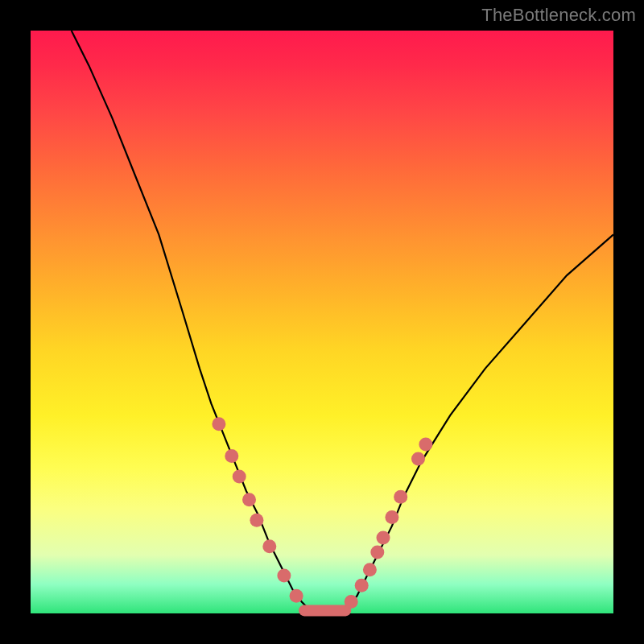 This screenshot has height=644, width=644. Describe the element at coordinates (325, 610) in the screenshot. I see `bottom-segment` at that location.